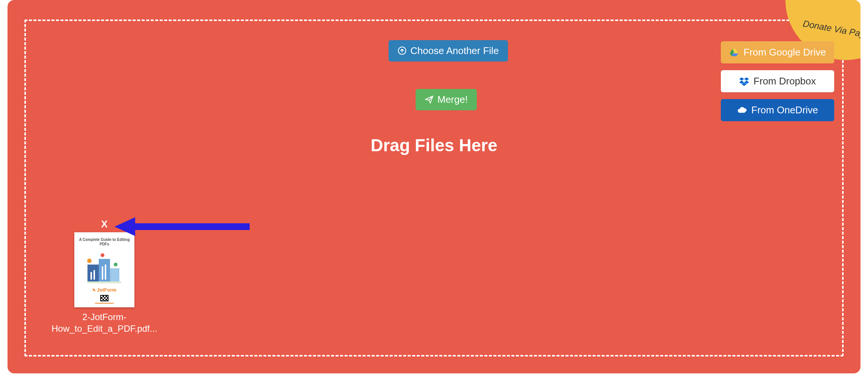 The width and height of the screenshot is (868, 376). What do you see at coordinates (104, 303) in the screenshot?
I see `thumbnail-underline` at bounding box center [104, 303].